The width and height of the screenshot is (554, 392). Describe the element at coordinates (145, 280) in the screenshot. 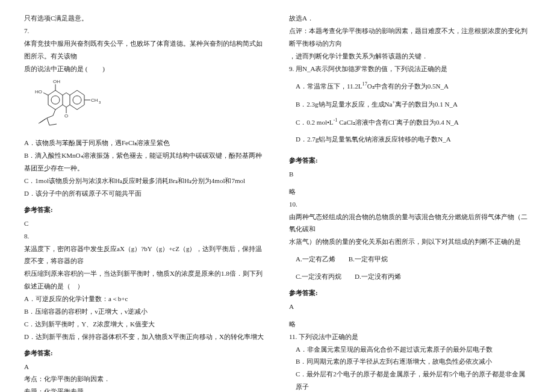

I see `q8-stem-2: 积压缩到原来容积的一半，当达到新平衡时，物质X的浓度是原来的1.8倍．则下列叙述…` at that location.